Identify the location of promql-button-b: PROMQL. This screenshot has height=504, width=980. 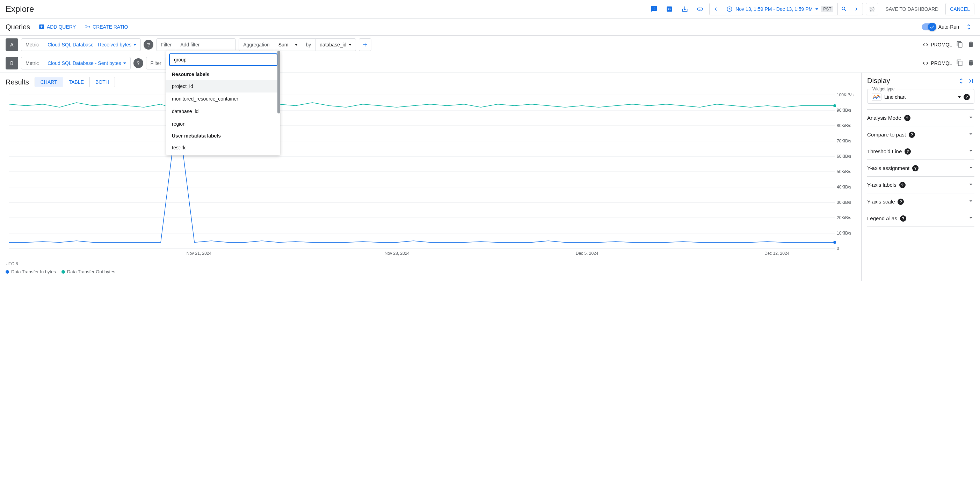
(937, 63).